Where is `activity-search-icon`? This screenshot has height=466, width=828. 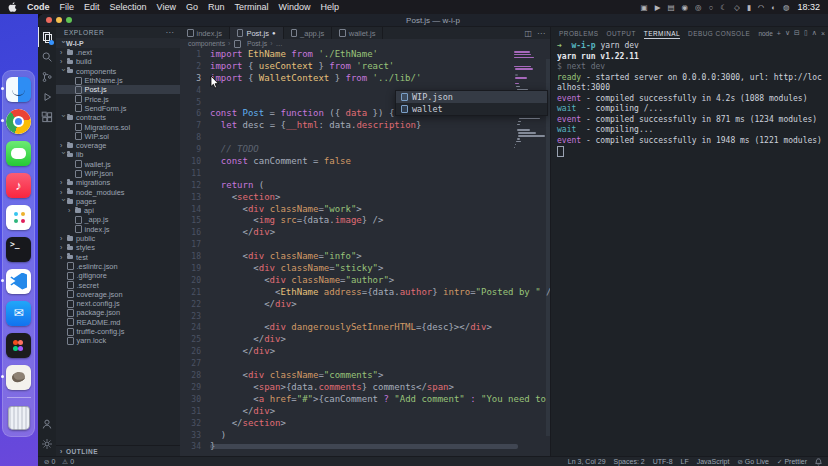
activity-search-icon is located at coordinates (47, 57).